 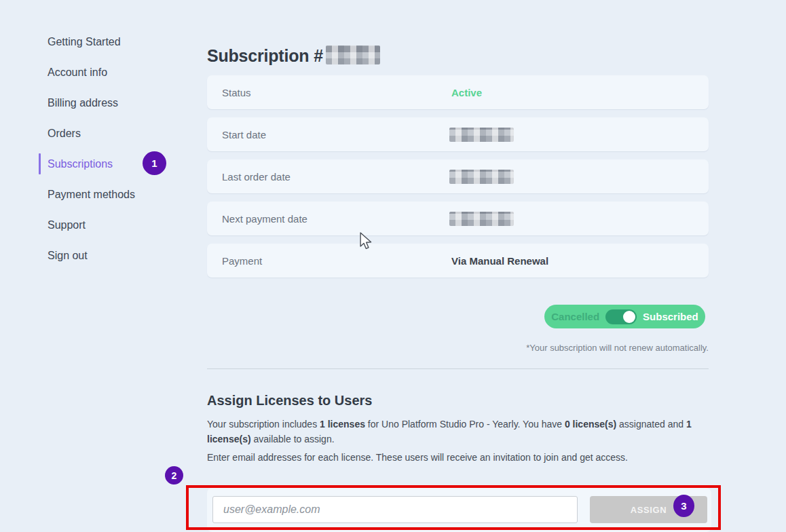 I want to click on table-row-payment: Payment Via Manual Renewal, so click(x=457, y=261).